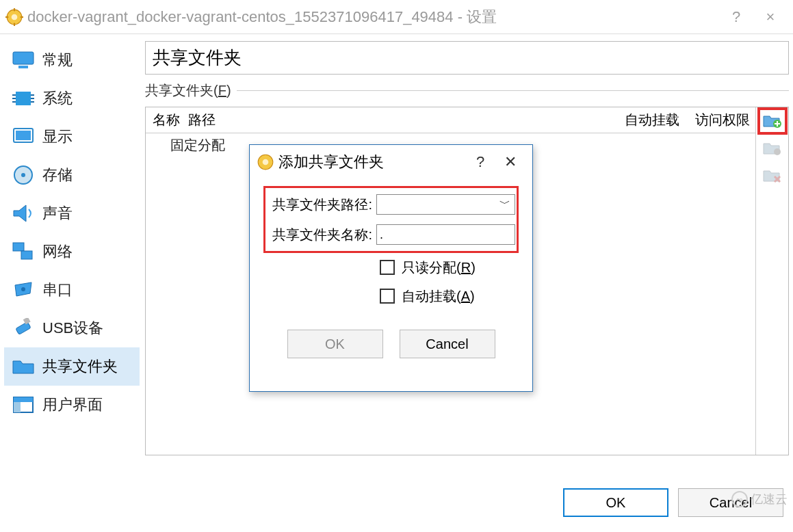 This screenshot has width=793, height=532. Describe the element at coordinates (438, 297) in the screenshot. I see `automount-label: 自动挂载(A)` at that location.